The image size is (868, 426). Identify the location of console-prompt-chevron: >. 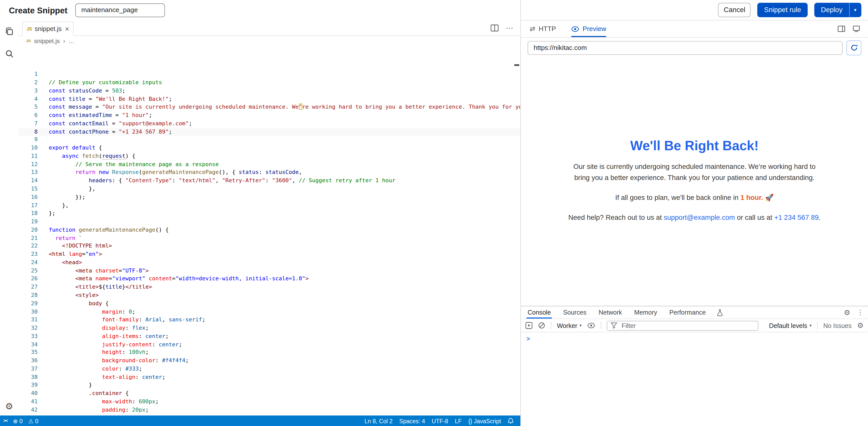
(528, 339).